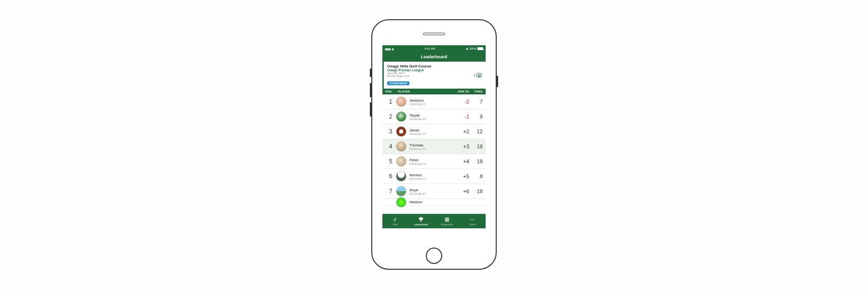  What do you see at coordinates (434, 102) in the screenshot?
I see `leaderboard-row: 1JacksonHandicap 15-27` at bounding box center [434, 102].